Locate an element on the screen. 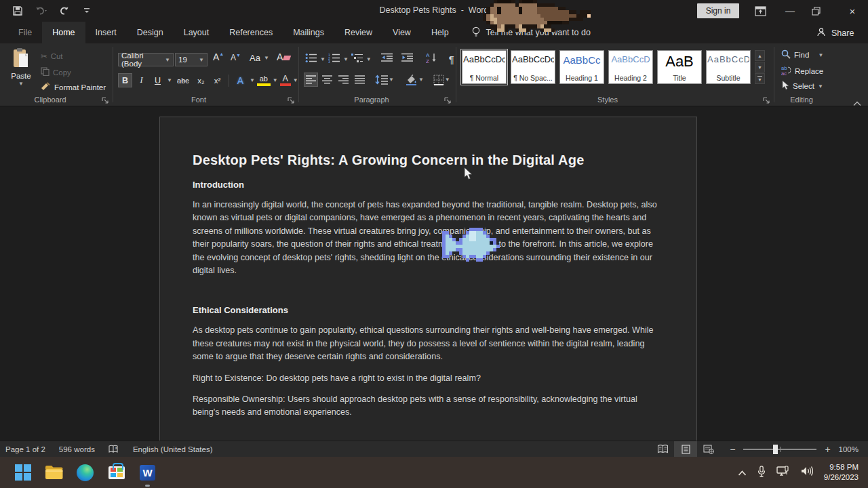  read-mode-icon is located at coordinates (663, 449).